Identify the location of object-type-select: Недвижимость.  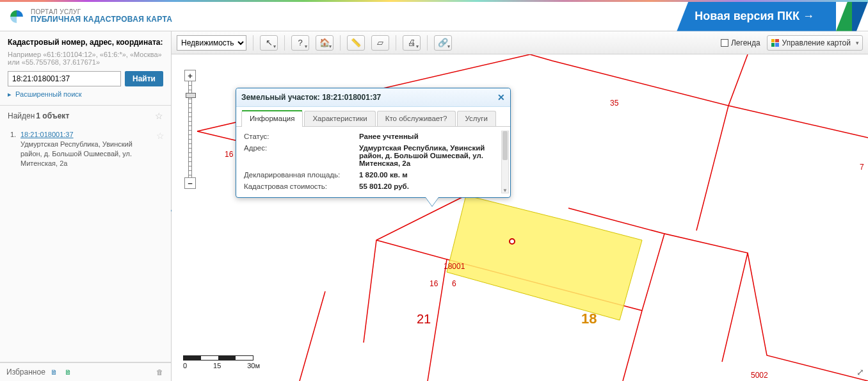
(211, 43).